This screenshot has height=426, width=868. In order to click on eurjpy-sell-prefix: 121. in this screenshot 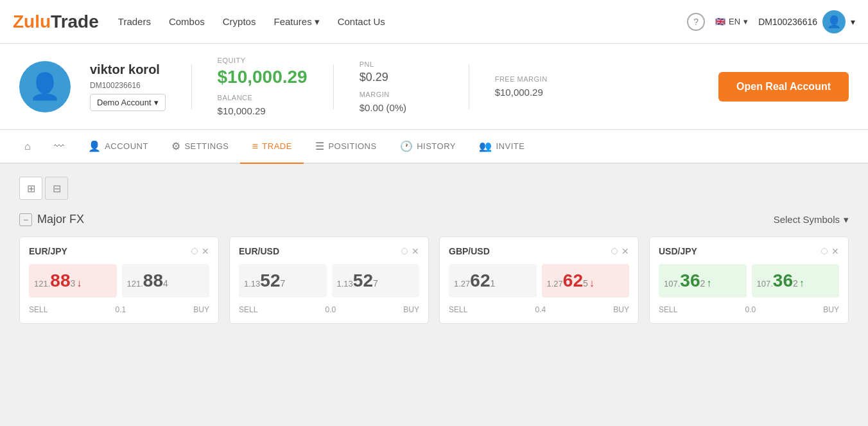, I will do `click(42, 284)`.